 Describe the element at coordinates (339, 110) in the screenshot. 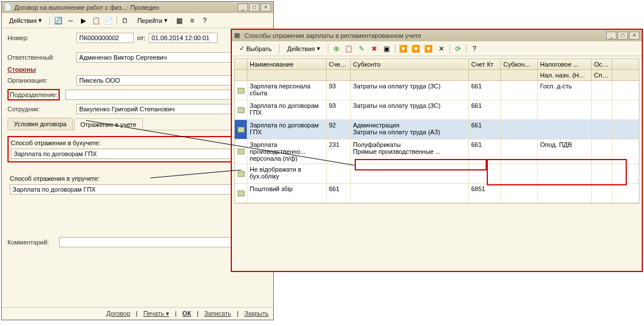

I see `cell-sdt: 93` at that location.